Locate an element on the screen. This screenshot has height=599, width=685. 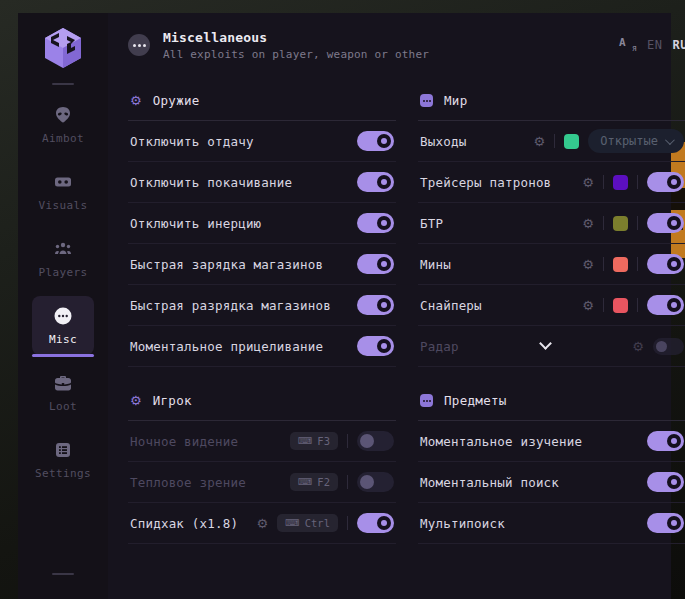
sidebar-bottom-divider is located at coordinates (63, 574).